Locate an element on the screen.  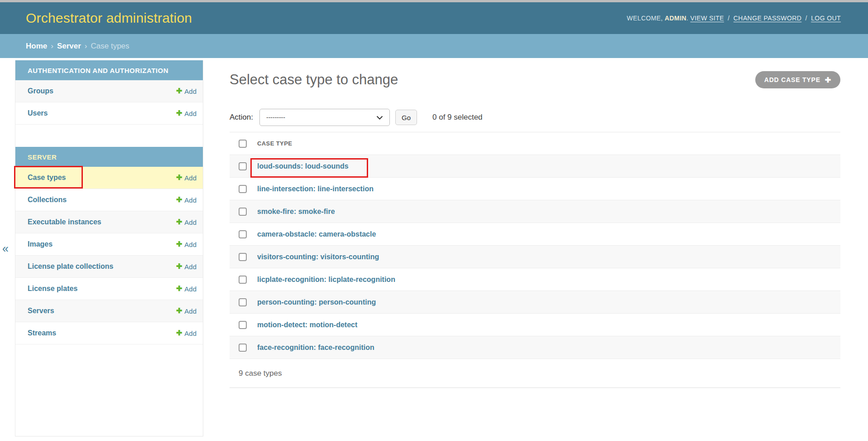
sidebar-add-users: ✚ Add is located at coordinates (187, 113).